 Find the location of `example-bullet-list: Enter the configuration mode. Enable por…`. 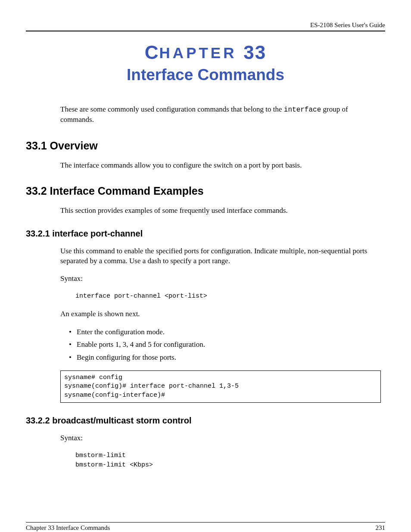

example-bullet-list: Enter the configuration mode. Enable por… is located at coordinates (227, 345).